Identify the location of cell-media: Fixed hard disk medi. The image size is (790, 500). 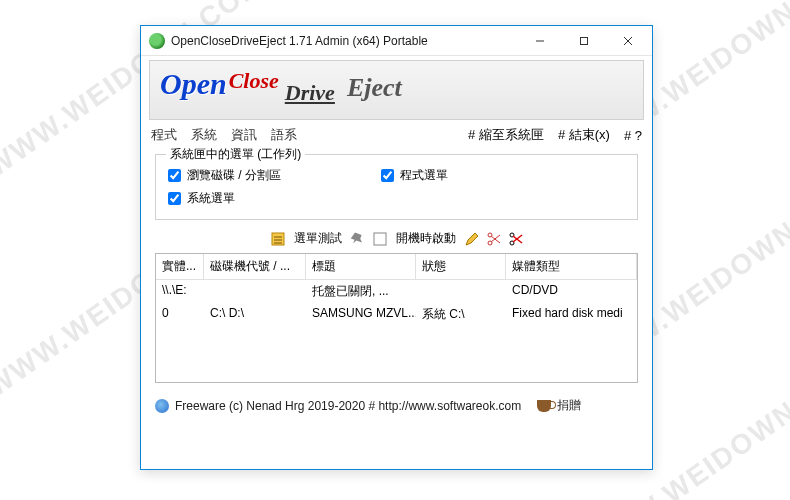
(572, 314).